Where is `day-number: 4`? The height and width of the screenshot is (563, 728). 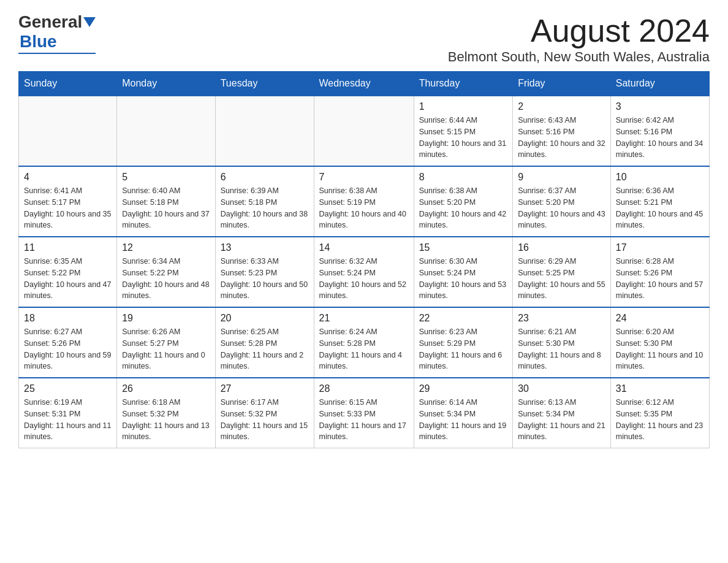 day-number: 4 is located at coordinates (67, 177).